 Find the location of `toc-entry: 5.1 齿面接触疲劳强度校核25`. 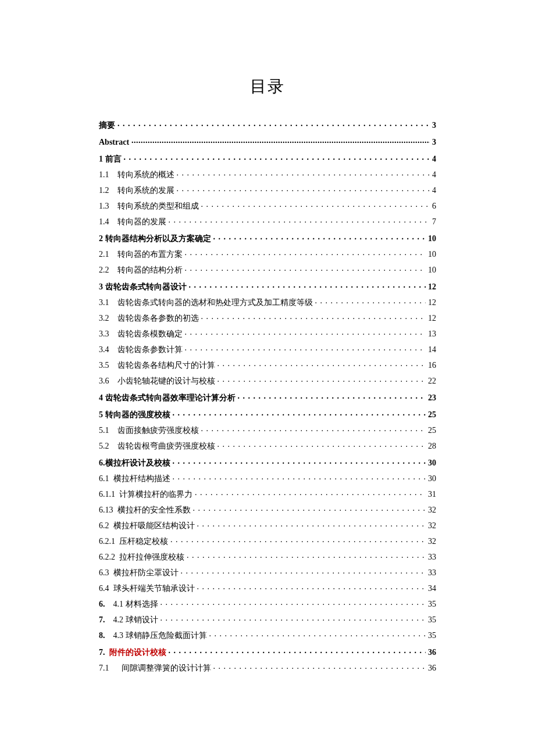

toc-entry: 5.1 齿面接触疲劳强度校核25 is located at coordinates (268, 430).